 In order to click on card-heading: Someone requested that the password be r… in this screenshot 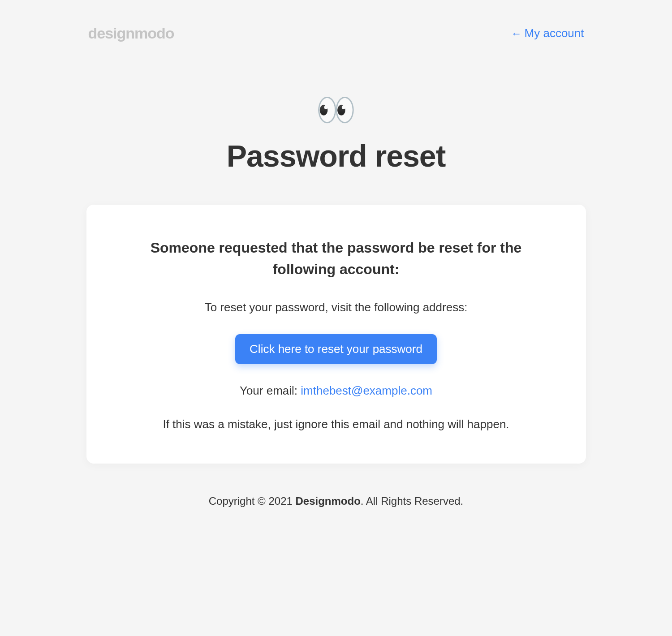, I will do `click(336, 258)`.